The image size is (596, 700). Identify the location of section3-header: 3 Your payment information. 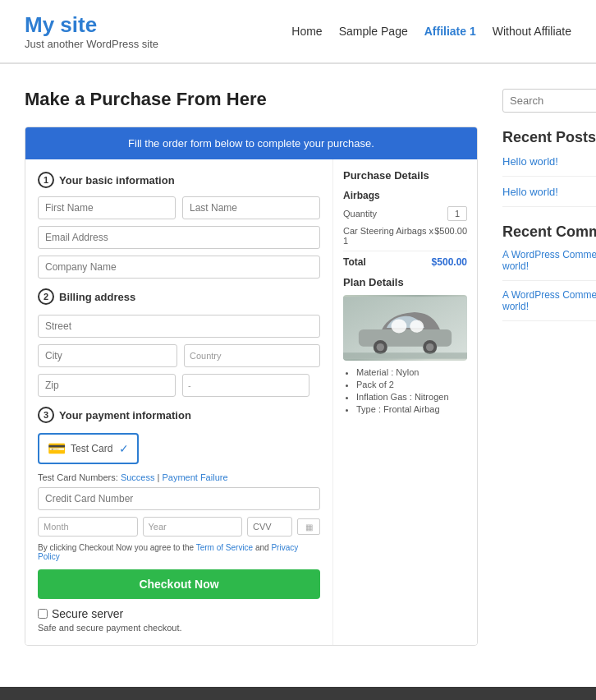
(179, 415).